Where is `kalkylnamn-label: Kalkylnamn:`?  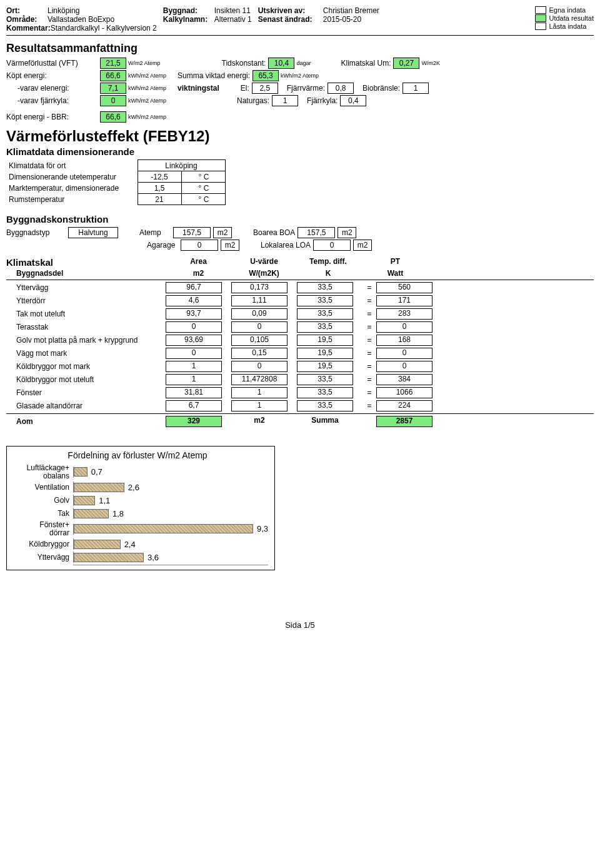
kalkylnamn-label: Kalkylnamn: is located at coordinates (189, 19).